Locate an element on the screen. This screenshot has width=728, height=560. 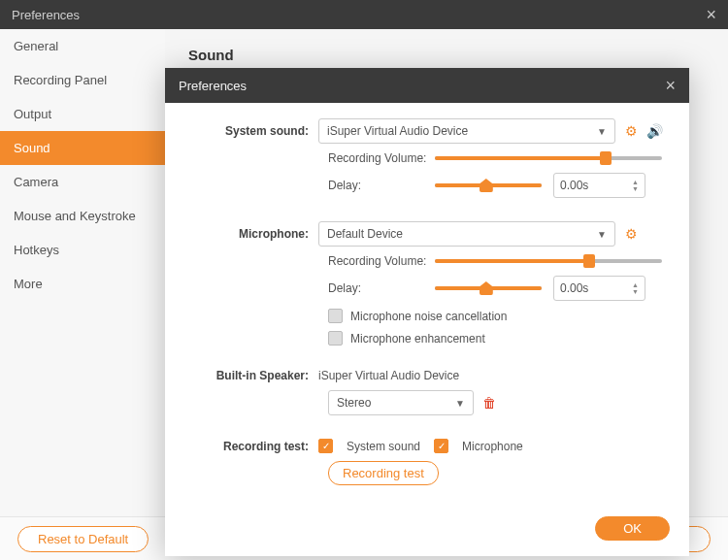
mic-volume-label: Recording Volume: is located at coordinates (381, 261).